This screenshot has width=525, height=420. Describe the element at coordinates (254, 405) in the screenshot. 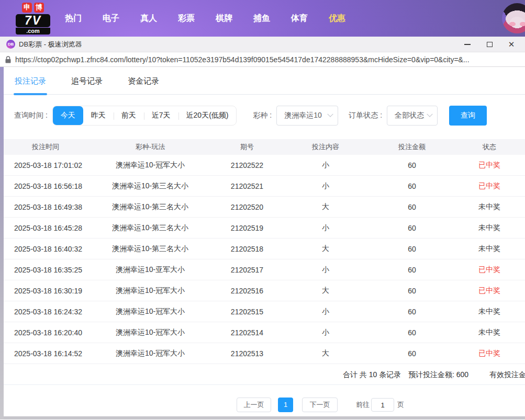

I see `prev-page-button: 上一页` at that location.